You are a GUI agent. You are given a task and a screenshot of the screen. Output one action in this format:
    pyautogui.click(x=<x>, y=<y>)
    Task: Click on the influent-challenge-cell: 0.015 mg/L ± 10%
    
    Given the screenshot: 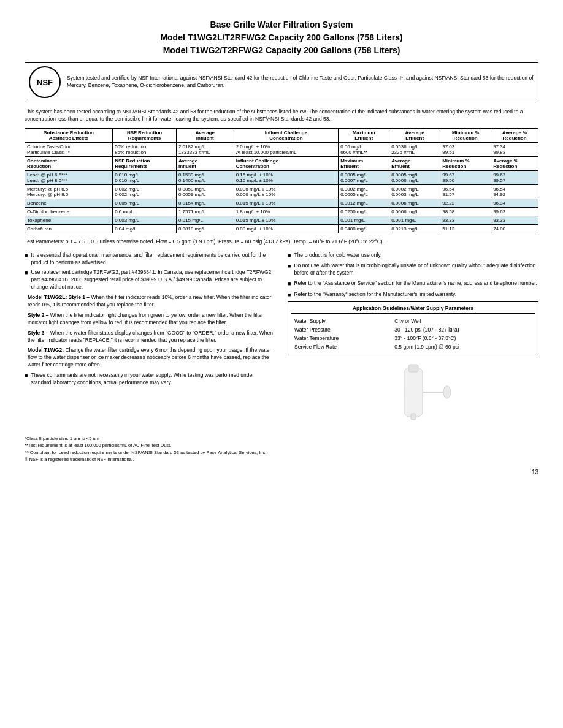 What is the action you would take?
    pyautogui.click(x=286, y=203)
    